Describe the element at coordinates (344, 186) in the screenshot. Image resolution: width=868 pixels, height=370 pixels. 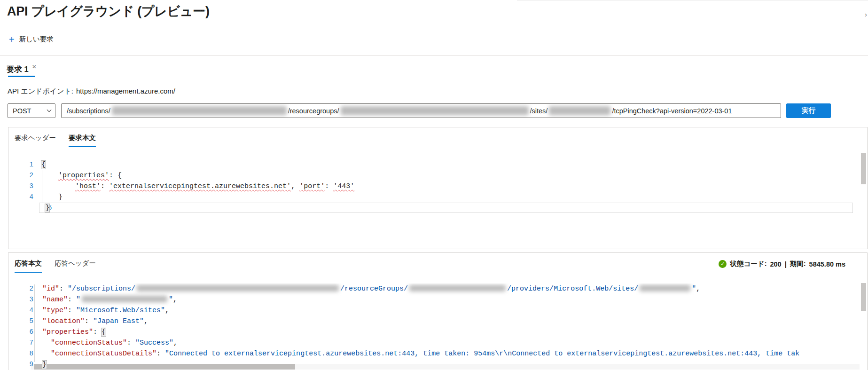
I see `code-token: '443'` at that location.